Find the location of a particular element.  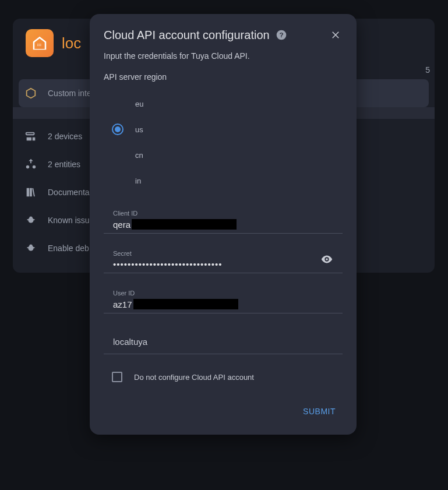

region-option-us: us is located at coordinates (223, 129).